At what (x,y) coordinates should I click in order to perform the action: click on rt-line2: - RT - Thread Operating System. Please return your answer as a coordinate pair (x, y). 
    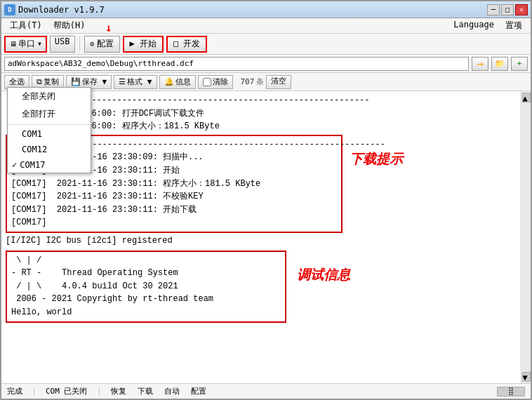
    Looking at the image, I should click on (146, 274).